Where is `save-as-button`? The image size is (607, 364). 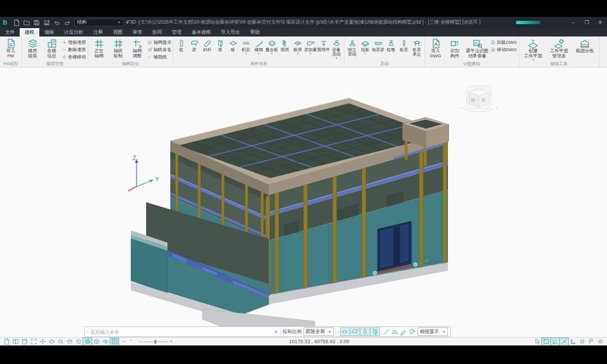 save-as-button is located at coordinates (47, 22).